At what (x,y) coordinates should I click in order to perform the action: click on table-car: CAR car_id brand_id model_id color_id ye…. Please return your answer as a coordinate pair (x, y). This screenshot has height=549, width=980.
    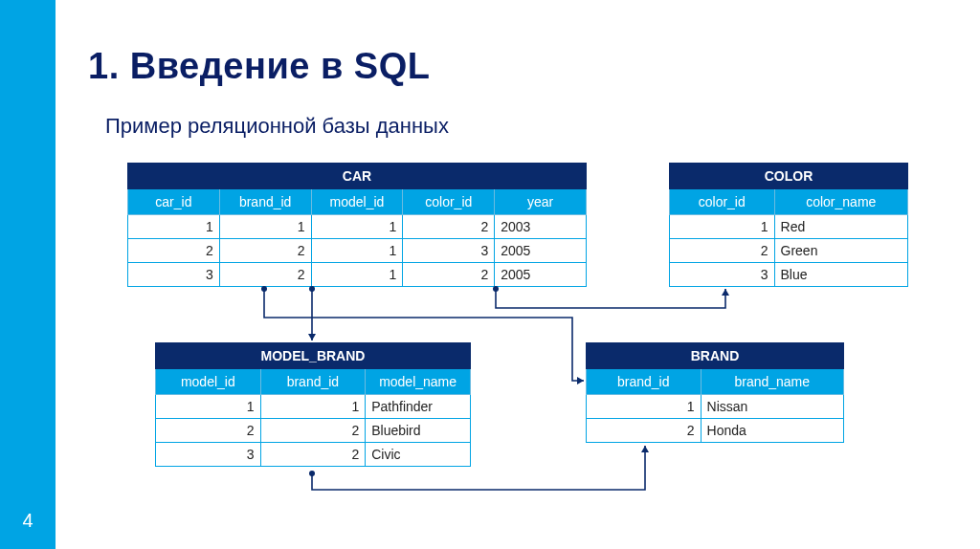
    Looking at the image, I should click on (357, 225).